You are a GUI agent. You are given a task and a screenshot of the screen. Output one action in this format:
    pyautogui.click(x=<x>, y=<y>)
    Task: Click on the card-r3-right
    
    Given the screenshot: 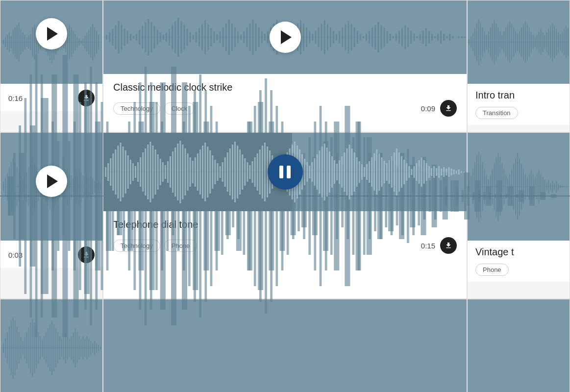 What is the action you would take?
    pyautogui.click(x=519, y=345)
    